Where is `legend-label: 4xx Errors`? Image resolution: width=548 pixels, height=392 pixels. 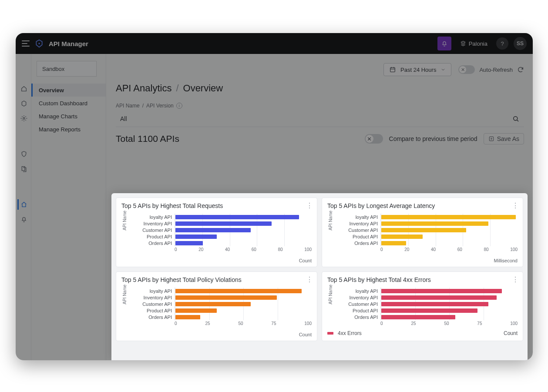
legend-label: 4xx Errors is located at coordinates (350, 333).